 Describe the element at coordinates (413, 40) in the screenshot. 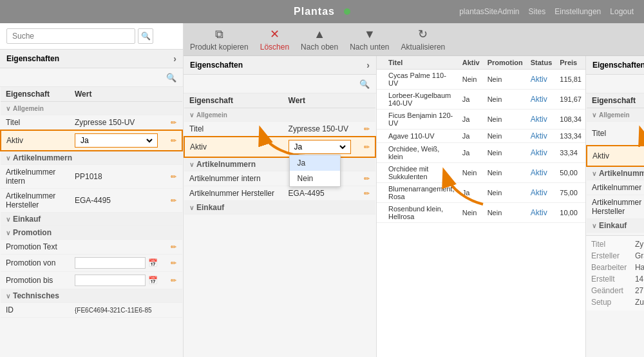

I see `toolbar: ⧉ Produkt kopieren ✕ Löschen ▲ Nach oben…` at that location.